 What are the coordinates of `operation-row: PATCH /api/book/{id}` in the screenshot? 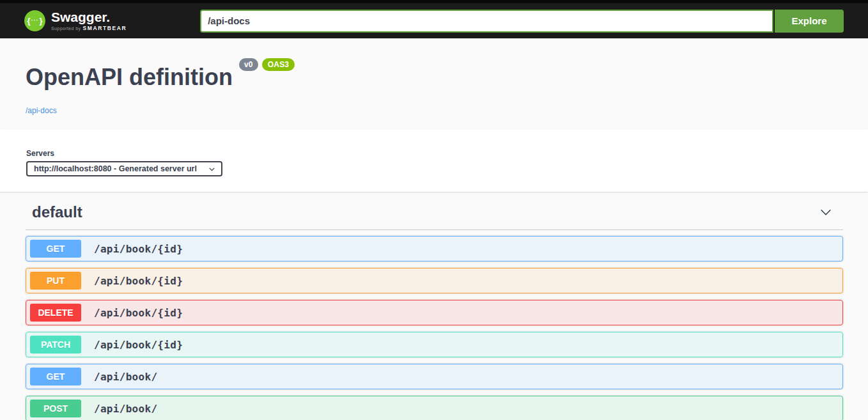 It's located at (435, 345).